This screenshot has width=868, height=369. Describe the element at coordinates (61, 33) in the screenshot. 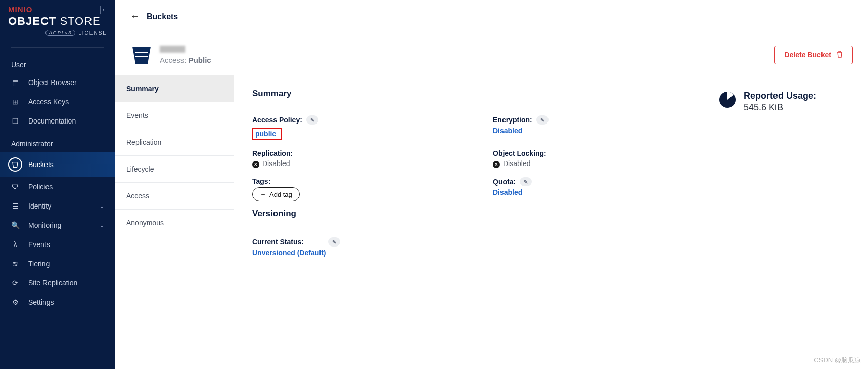

I see `license-badge: AGPLv3` at that location.